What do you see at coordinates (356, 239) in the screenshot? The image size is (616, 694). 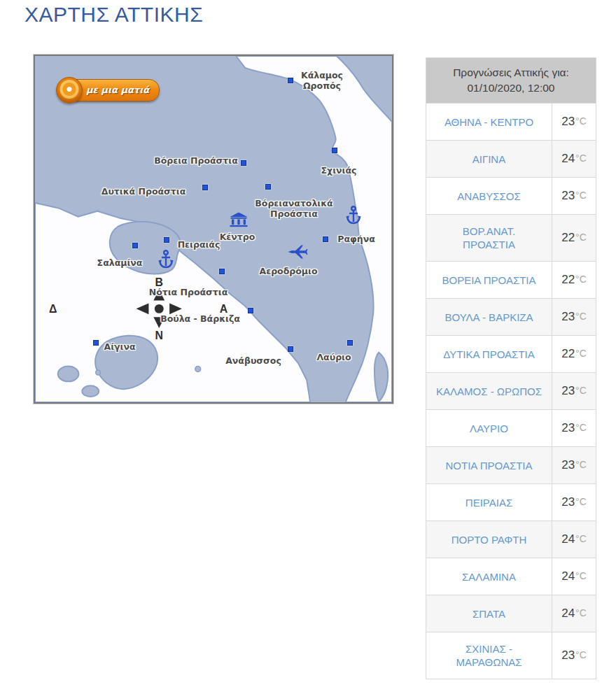 I see `rafina-label: Ραφήνα` at bounding box center [356, 239].